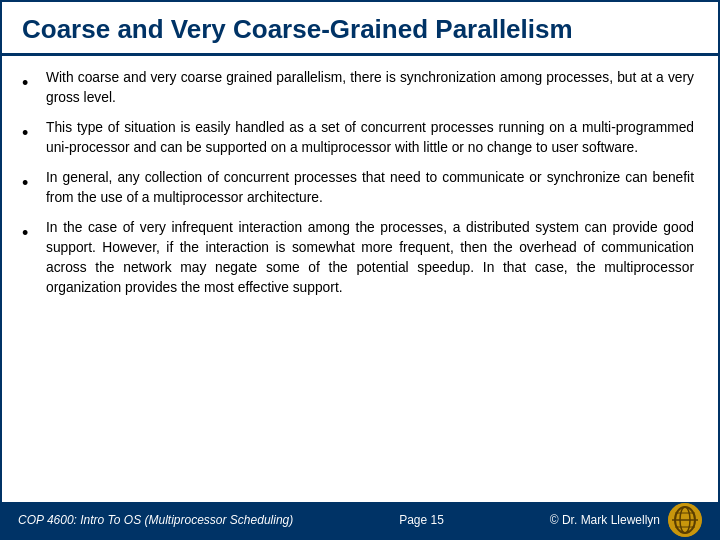 This screenshot has width=720, height=540. I want to click on bullet-text-4: In the case of very infrequent interacti…, so click(370, 258).